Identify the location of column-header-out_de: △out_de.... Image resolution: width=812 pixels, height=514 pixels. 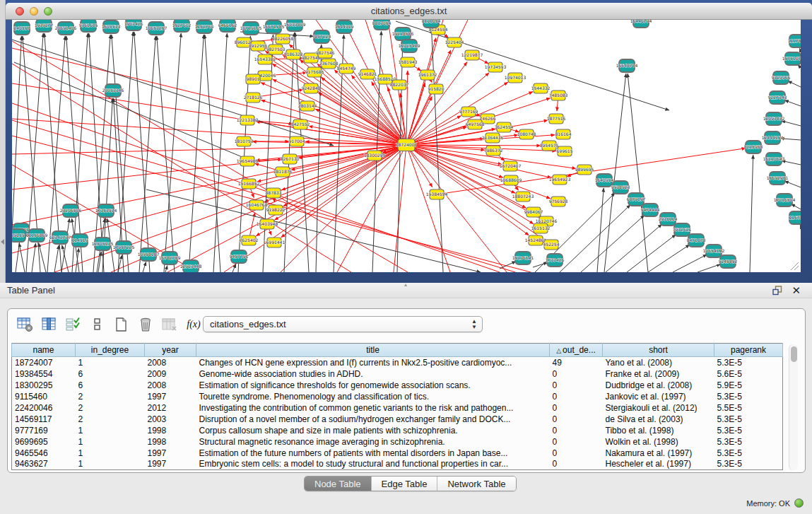
(577, 351).